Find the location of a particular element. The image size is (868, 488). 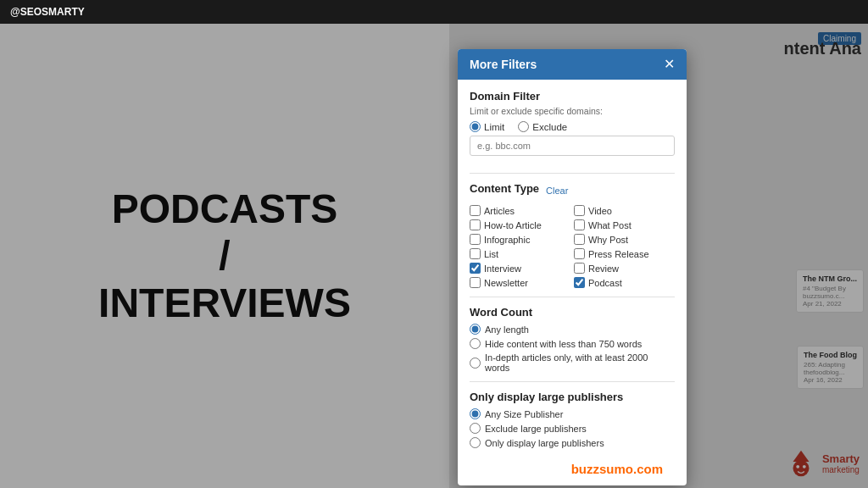

list-item: How-to Article is located at coordinates (520, 225).